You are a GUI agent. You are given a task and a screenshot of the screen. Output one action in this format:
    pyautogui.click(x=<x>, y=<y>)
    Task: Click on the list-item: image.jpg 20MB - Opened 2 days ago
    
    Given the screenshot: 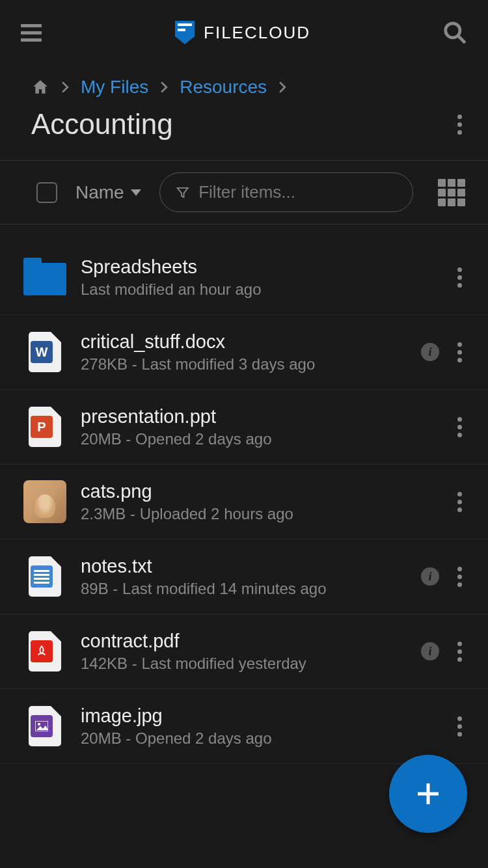 What is the action you would take?
    pyautogui.click(x=244, y=726)
    